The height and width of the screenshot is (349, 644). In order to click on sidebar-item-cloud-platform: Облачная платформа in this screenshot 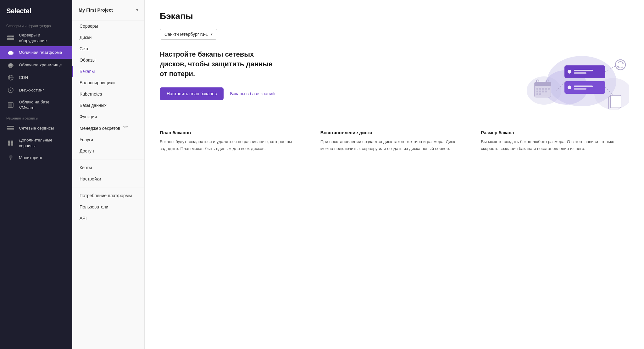, I will do `click(36, 53)`.